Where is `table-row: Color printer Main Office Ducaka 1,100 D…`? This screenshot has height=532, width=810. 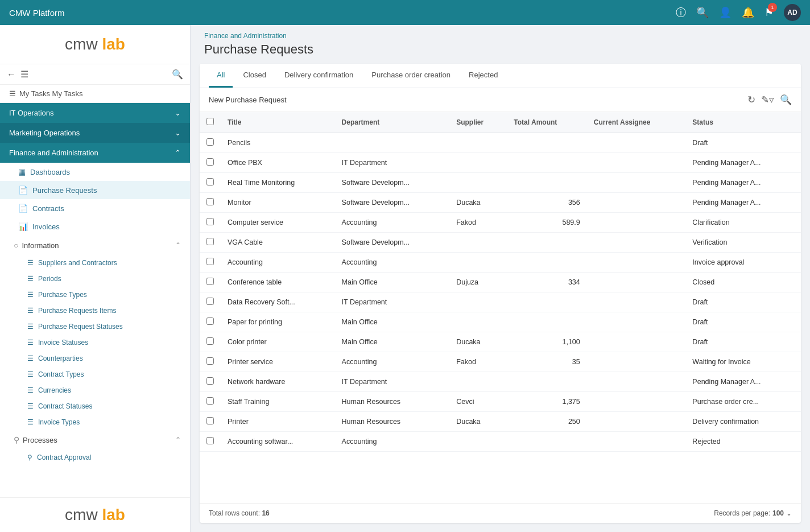
table-row: Color printer Main Office Ducaka 1,100 D… is located at coordinates (501, 343).